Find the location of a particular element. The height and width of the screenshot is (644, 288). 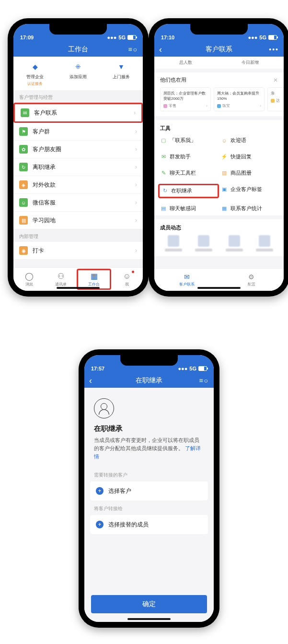

section-customer-mgmt: 客户管理与经营 is located at coordinates (78, 96).